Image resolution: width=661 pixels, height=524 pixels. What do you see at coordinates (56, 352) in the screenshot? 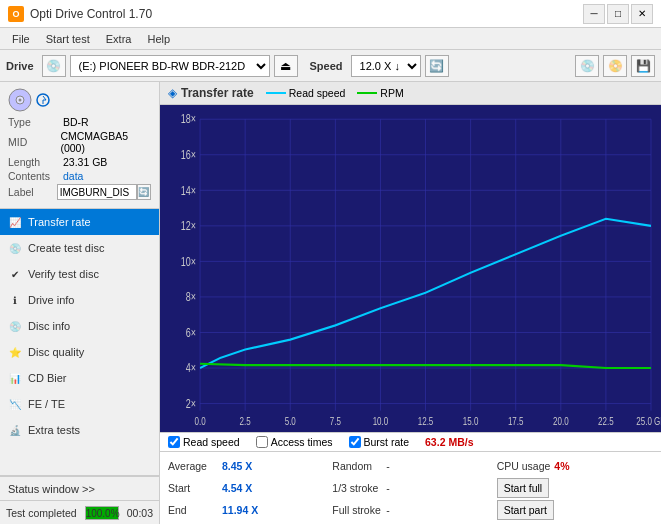
I see `nav-disc-quality-label: Disc quality` at bounding box center [56, 352].